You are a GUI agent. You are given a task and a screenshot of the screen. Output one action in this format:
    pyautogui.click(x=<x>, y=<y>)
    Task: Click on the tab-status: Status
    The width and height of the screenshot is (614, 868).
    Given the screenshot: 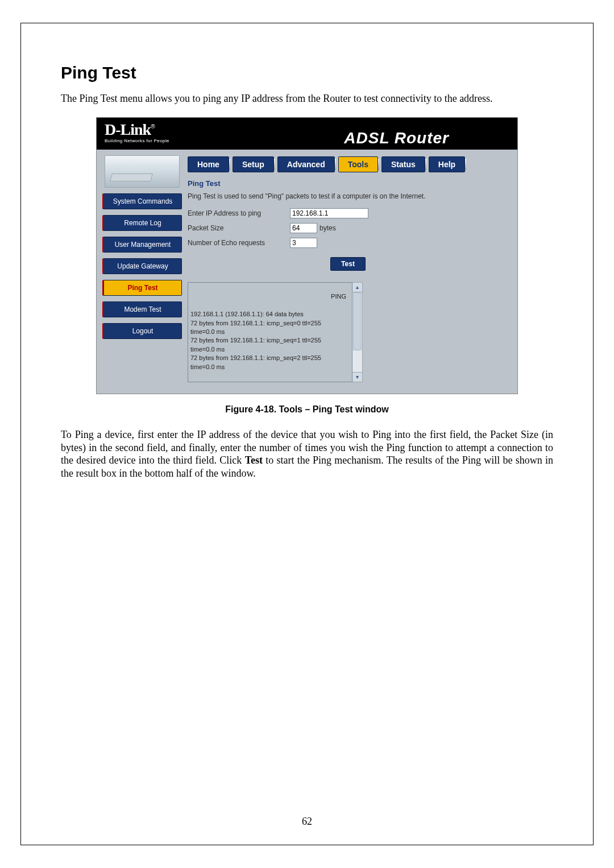 What is the action you would take?
    pyautogui.click(x=404, y=164)
    